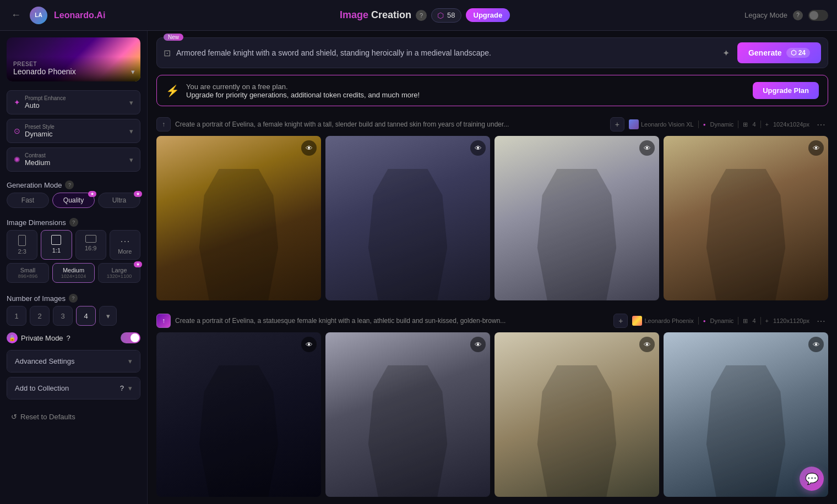 The width and height of the screenshot is (837, 504). I want to click on contrast-control: ✺ Contrast Medium ▾, so click(74, 160).